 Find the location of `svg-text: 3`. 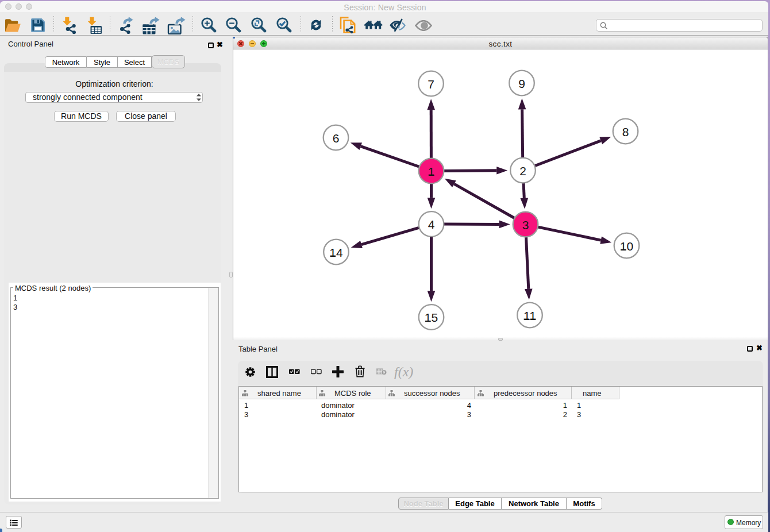

svg-text: 3 is located at coordinates (526, 225).